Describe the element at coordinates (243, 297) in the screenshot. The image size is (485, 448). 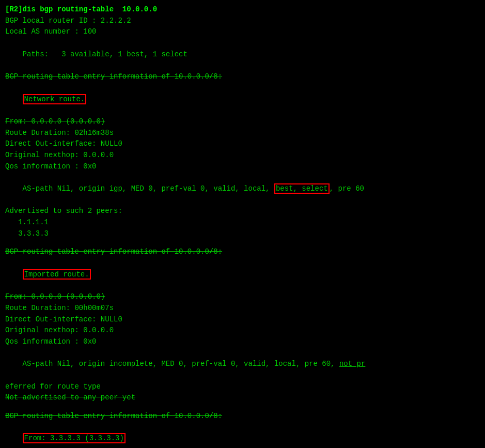
I see `from-line-2: From: 0.0.0.0 (0.0.0.0)` at that location.